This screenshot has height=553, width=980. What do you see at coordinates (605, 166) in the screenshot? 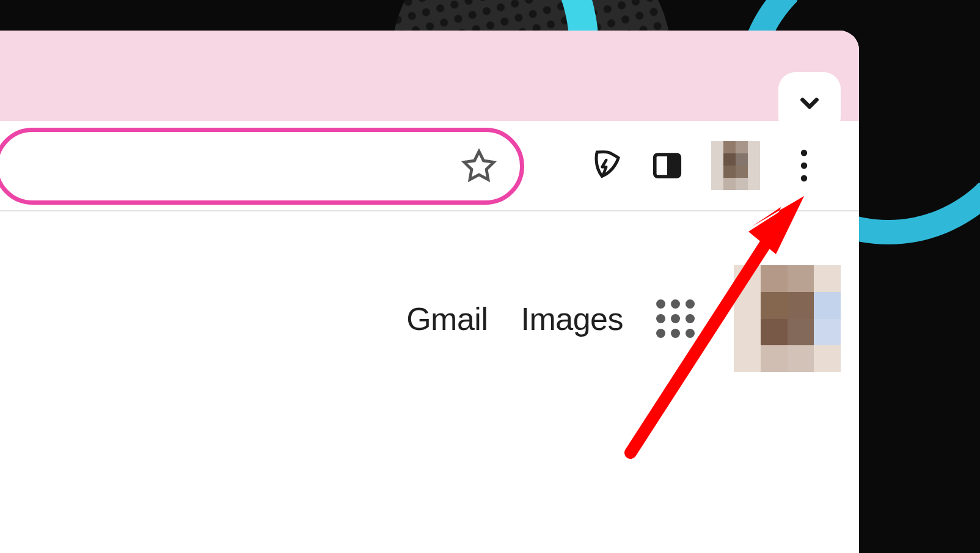
I see `extension-button` at bounding box center [605, 166].